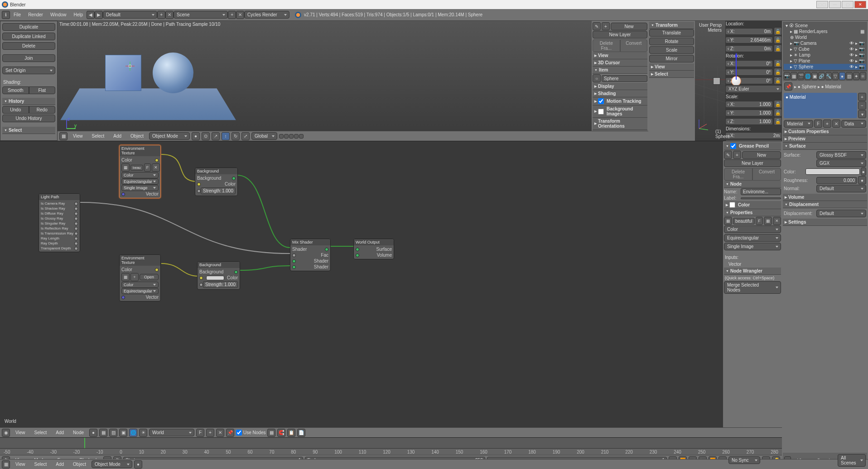 This screenshot has height=469, width=868. Describe the element at coordinates (821, 76) in the screenshot. I see `constraints-tab-icon: 🔗` at that location.